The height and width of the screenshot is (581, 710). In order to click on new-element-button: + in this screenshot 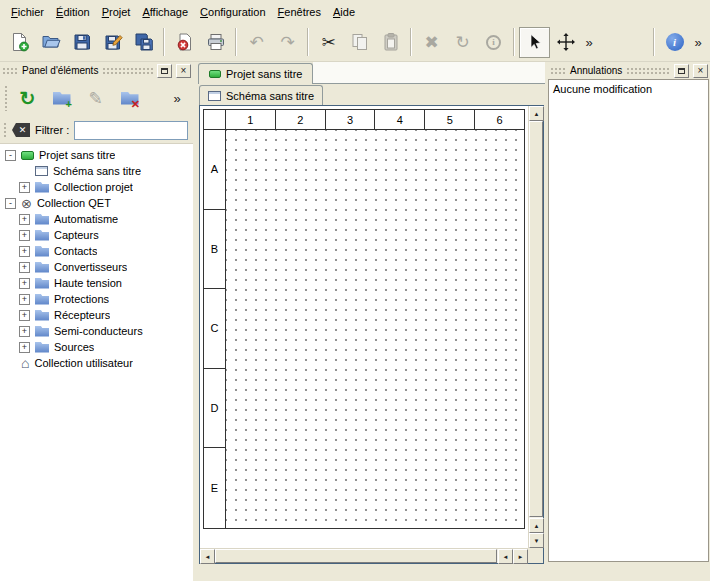, I will do `click(62, 98)`.